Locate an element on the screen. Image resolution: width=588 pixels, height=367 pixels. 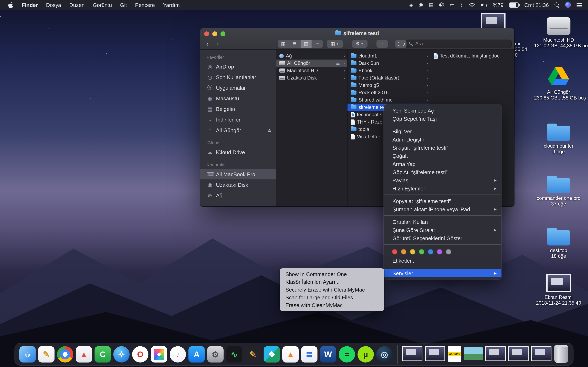
sidebar-item-ali-macbook-pro: ⌨Ali MacBook Pro is located at coordinates (238, 174).